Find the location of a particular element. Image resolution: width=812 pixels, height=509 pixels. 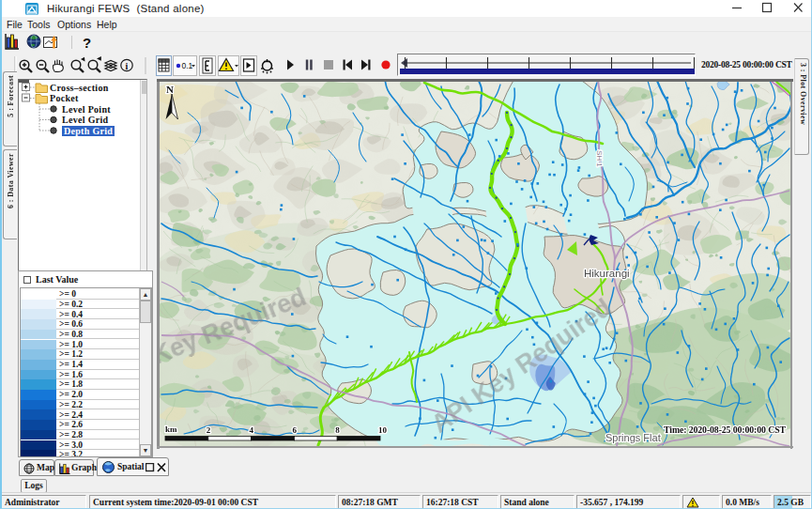

svg-text: Hikurangi is located at coordinates (606, 273).